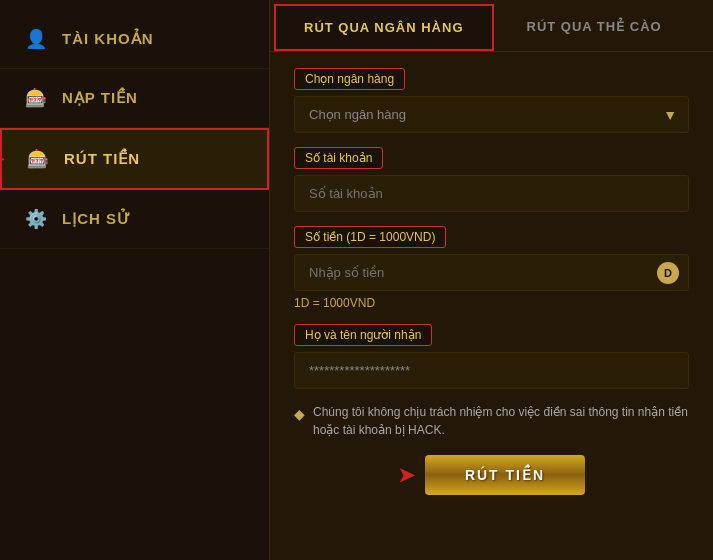  I want to click on submit-button: RÚT TIỀN, so click(505, 475).